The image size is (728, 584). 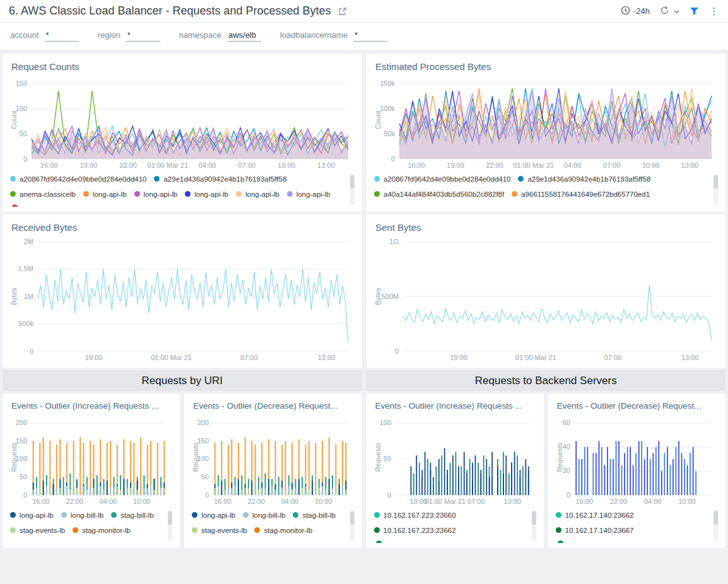 What do you see at coordinates (21, 423) in the screenshot?
I see `svg-text: 200` at bounding box center [21, 423].